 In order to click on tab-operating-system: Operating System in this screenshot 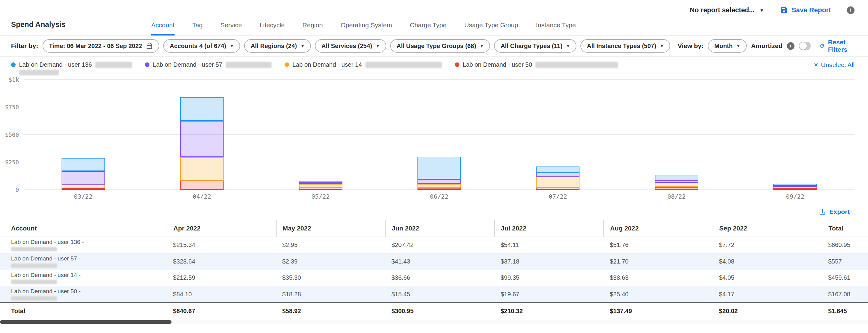, I will do `click(366, 28)`.